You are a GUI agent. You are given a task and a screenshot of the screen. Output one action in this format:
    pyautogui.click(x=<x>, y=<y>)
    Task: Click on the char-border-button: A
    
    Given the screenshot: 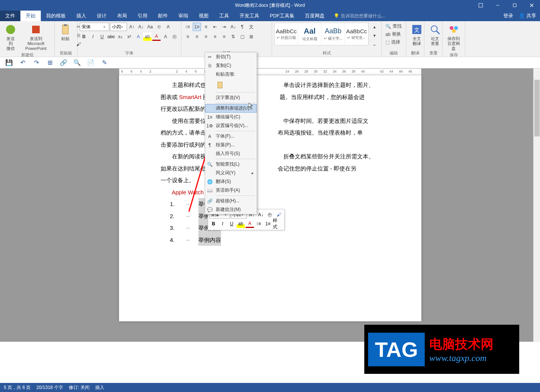 What is the action you would take?
    pyautogui.click(x=168, y=27)
    